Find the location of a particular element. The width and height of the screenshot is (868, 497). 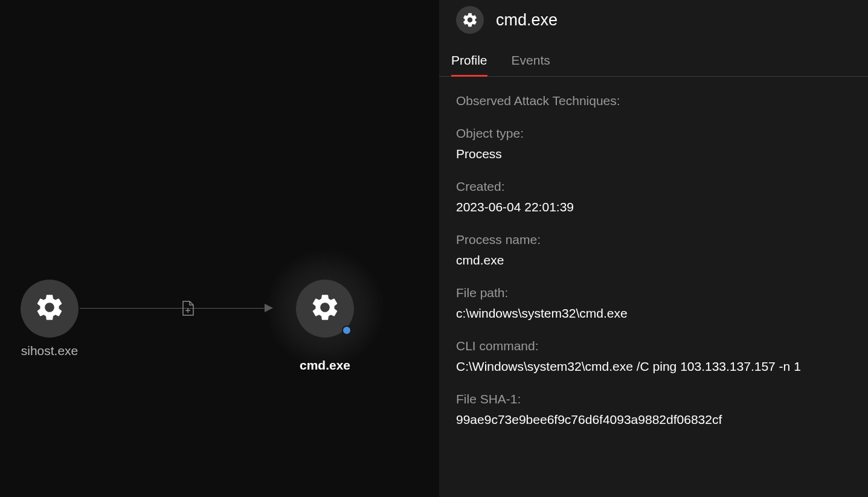

field-value: C:\Windows\system32\cmd.exe /C ping 103.… is located at coordinates (654, 367).